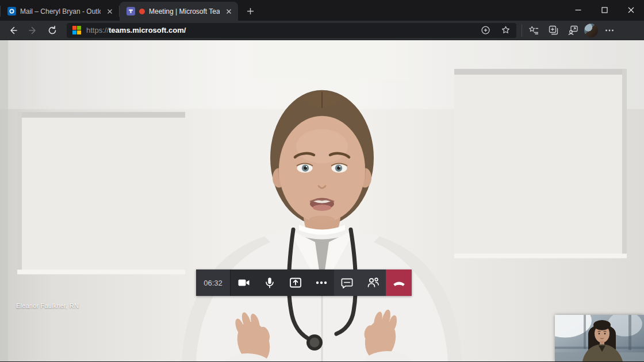 The image size is (644, 362). What do you see at coordinates (270, 283) in the screenshot?
I see `microphone-icon` at bounding box center [270, 283].